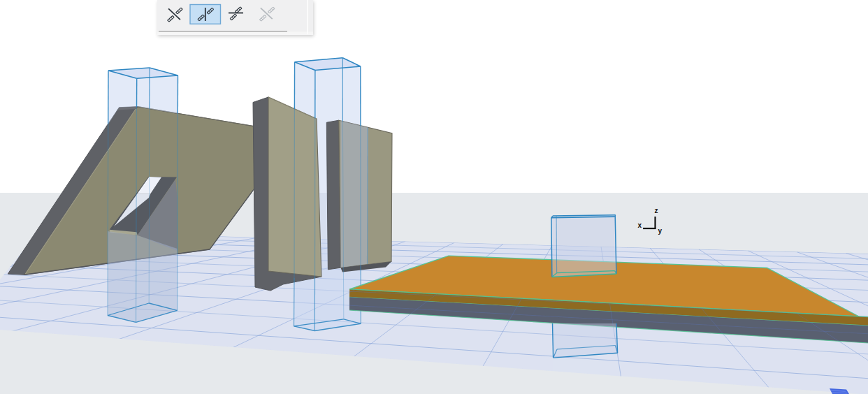 Image resolution: width=868 pixels, height=394 pixels. What do you see at coordinates (660, 231) in the screenshot?
I see `svg-text: y` at bounding box center [660, 231].